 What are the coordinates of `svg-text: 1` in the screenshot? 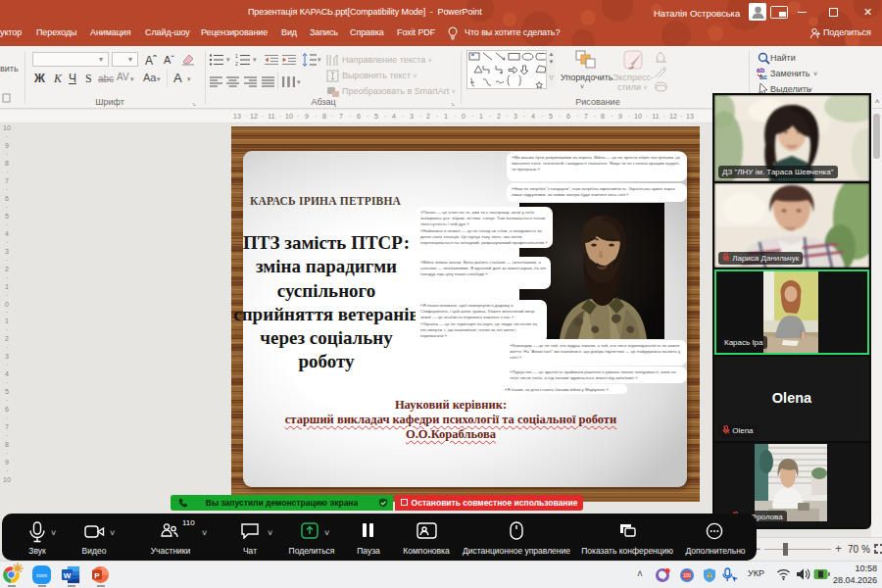 It's located at (237, 57).